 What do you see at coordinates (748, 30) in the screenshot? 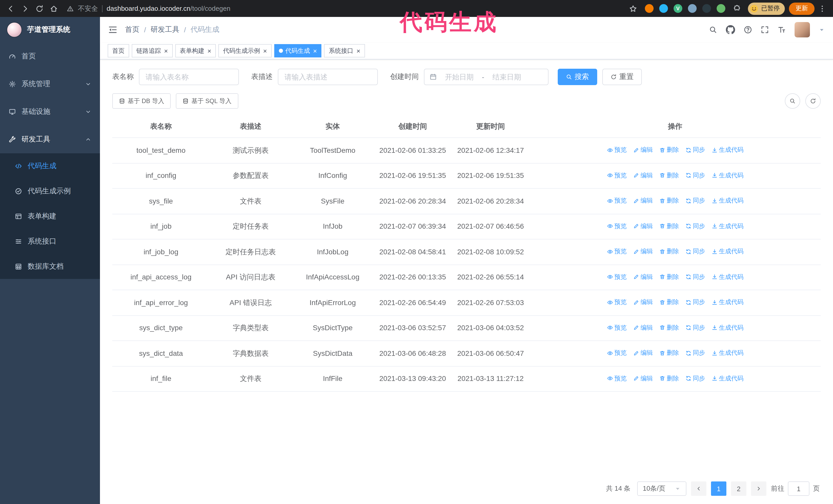
I see `help-icon` at bounding box center [748, 30].